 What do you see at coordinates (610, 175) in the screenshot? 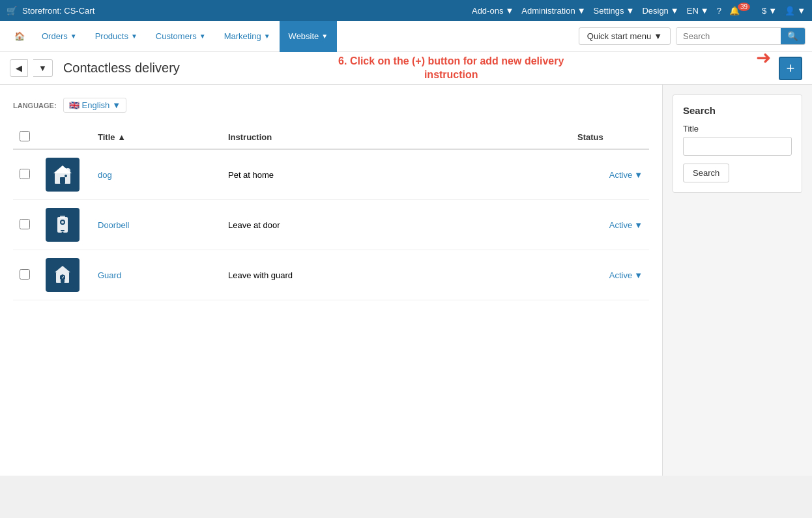
I see `row-status-1: Active ▼` at bounding box center [610, 175].